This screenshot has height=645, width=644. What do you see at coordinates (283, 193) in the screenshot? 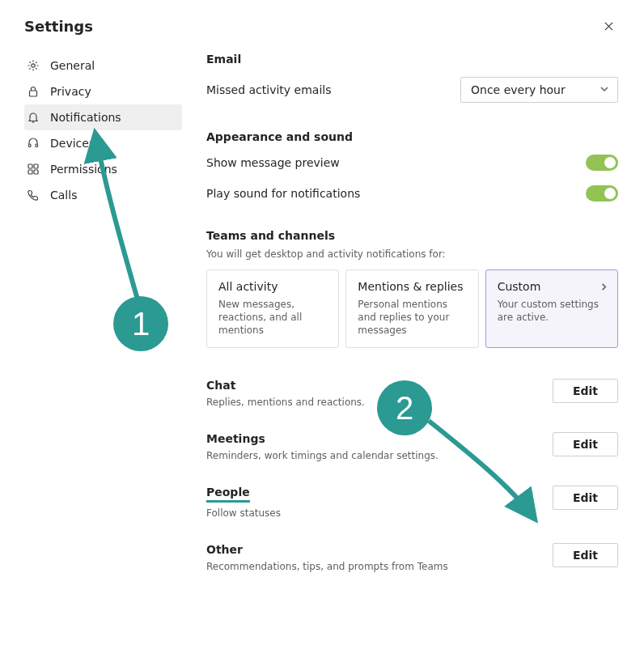
I see `sound-label: Play sound for notifications` at bounding box center [283, 193].